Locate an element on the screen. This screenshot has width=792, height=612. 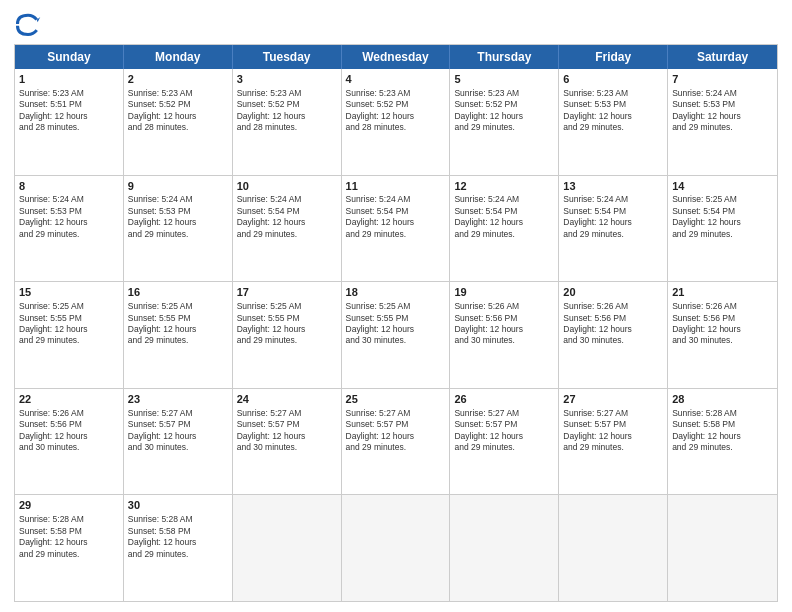
day-5: 5Sunrise: 5:23 AM Sunset: 5:52 PM Daylig… is located at coordinates (504, 122).